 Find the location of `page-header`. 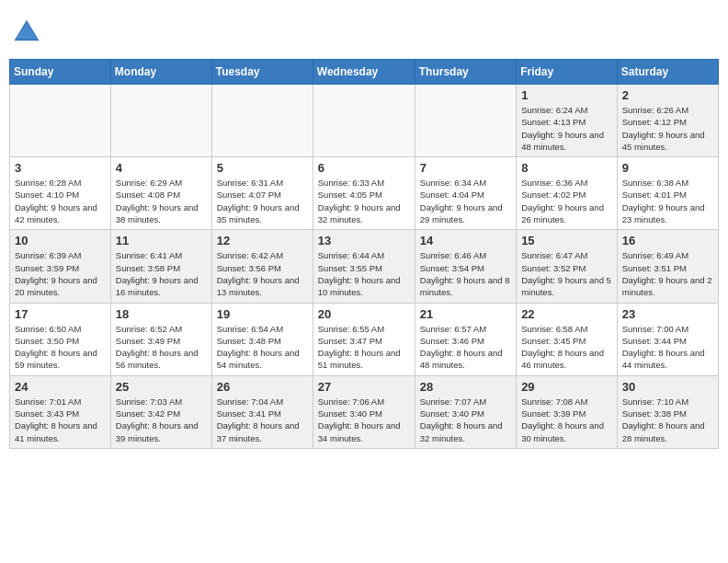

page-header is located at coordinates (364, 30).